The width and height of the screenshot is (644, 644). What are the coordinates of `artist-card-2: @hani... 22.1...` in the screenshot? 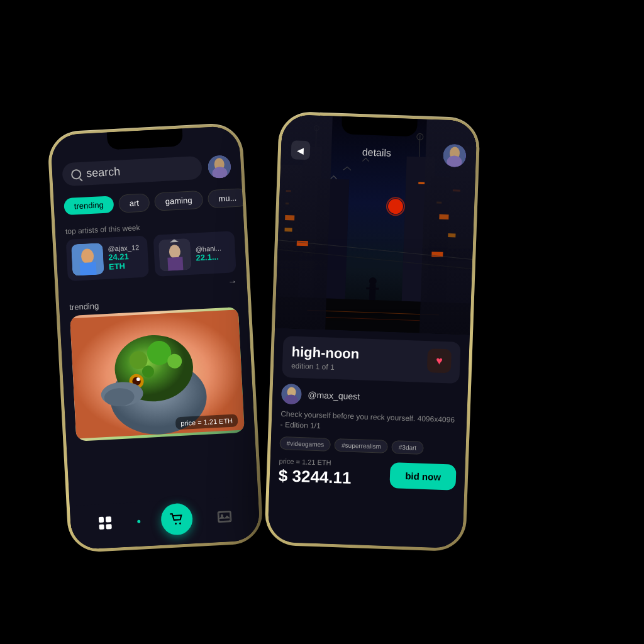 It's located at (194, 254).